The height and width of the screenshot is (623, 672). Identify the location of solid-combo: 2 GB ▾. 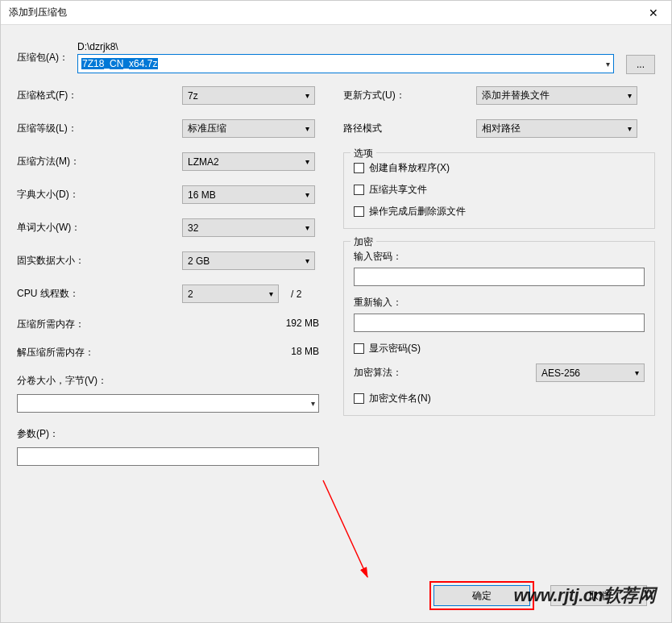
(248, 261).